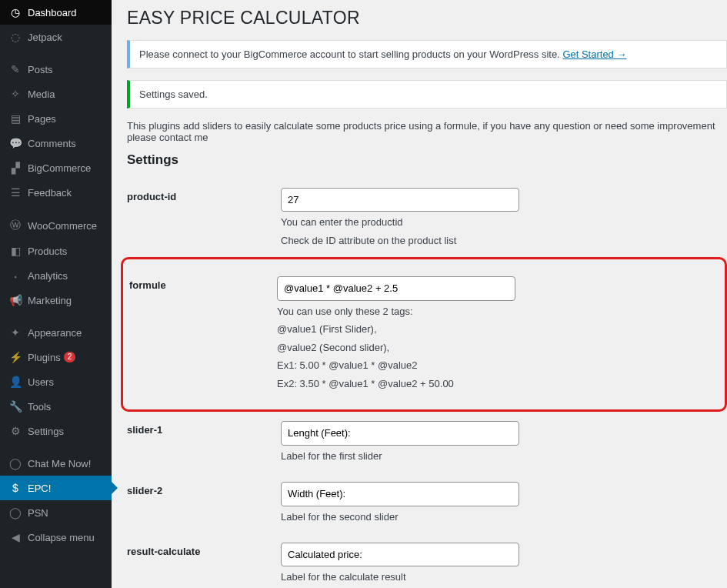  What do you see at coordinates (55, 168) in the screenshot?
I see `sidebar-item-bigcommerce: ▞BigCommerce` at bounding box center [55, 168].